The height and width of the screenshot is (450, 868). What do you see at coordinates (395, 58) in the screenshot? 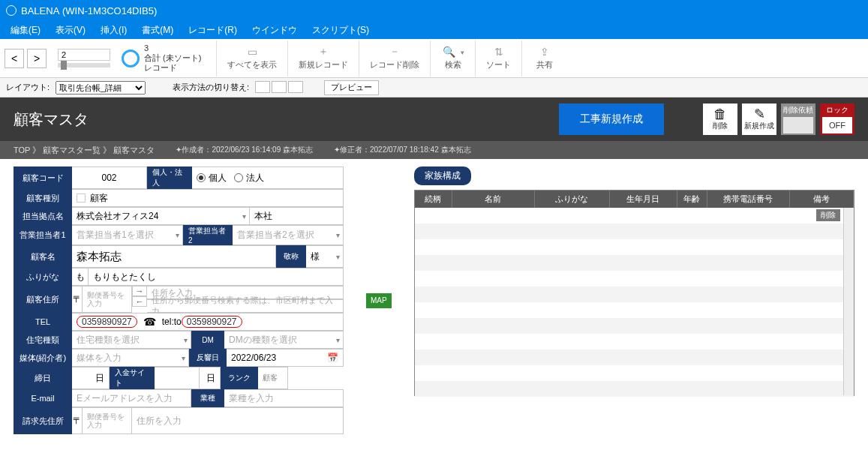
I see `toolbar-delete-record: － レコード削除` at bounding box center [395, 58].